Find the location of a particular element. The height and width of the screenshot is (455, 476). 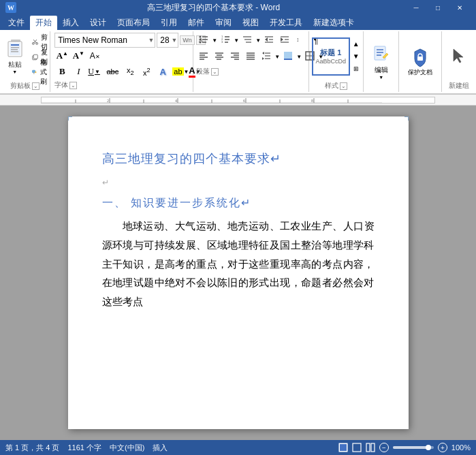

font-expand: ⌄ is located at coordinates (74, 86).